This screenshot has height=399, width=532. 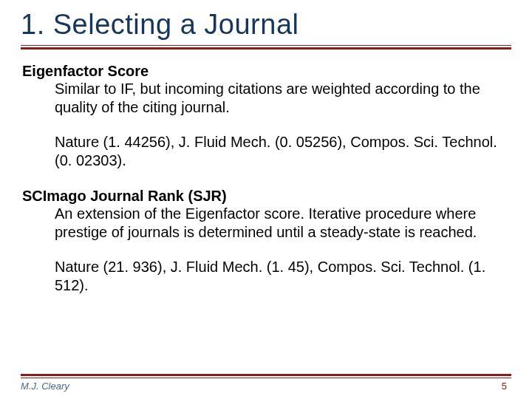 I want to click on section-data: Nature (21. 936), J. Fluid Mech. (1. 45)…, so click(x=282, y=276).